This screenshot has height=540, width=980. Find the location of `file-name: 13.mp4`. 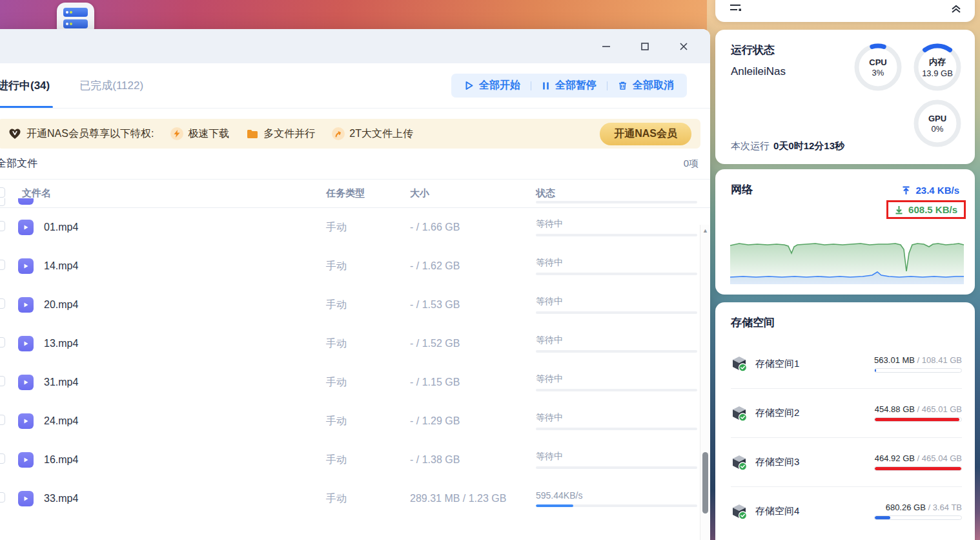

file-name: 13.mp4 is located at coordinates (182, 344).